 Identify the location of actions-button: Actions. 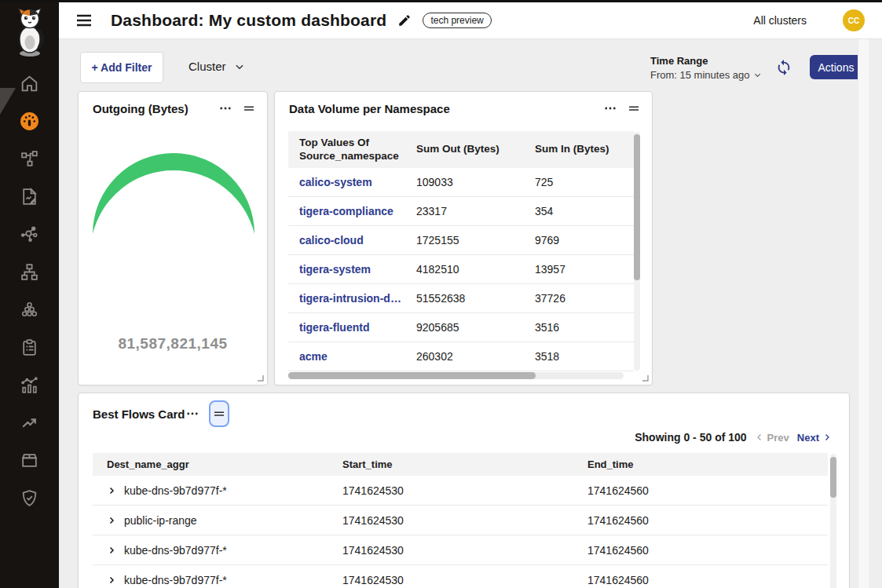
(836, 68).